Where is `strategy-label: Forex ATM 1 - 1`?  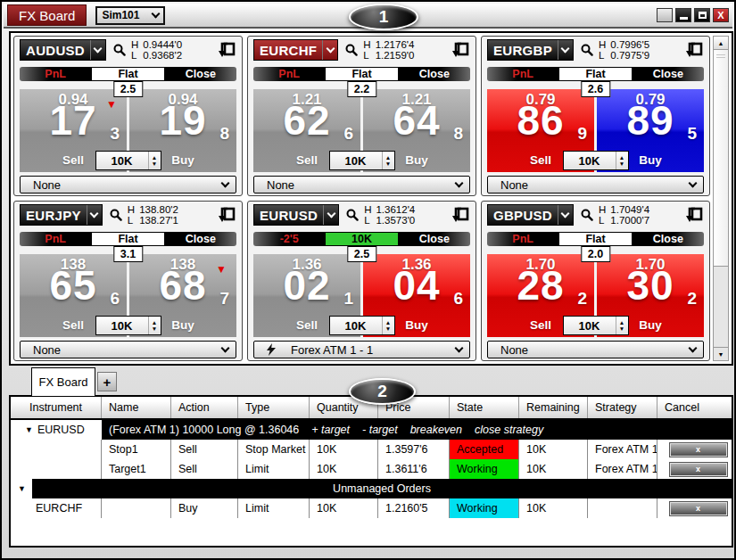
strategy-label: Forex ATM 1 - 1 is located at coordinates (373, 350).